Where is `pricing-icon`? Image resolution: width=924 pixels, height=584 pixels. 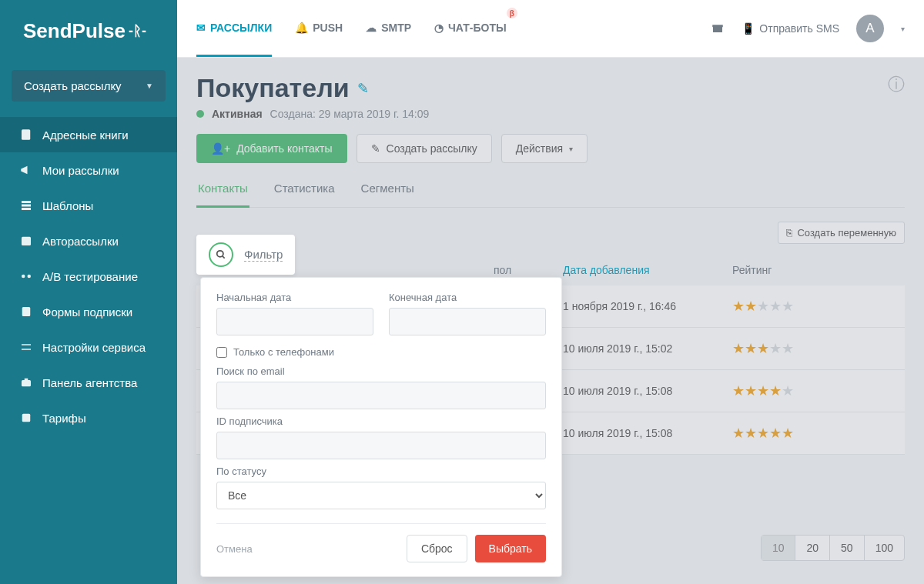 pricing-icon is located at coordinates (26, 418).